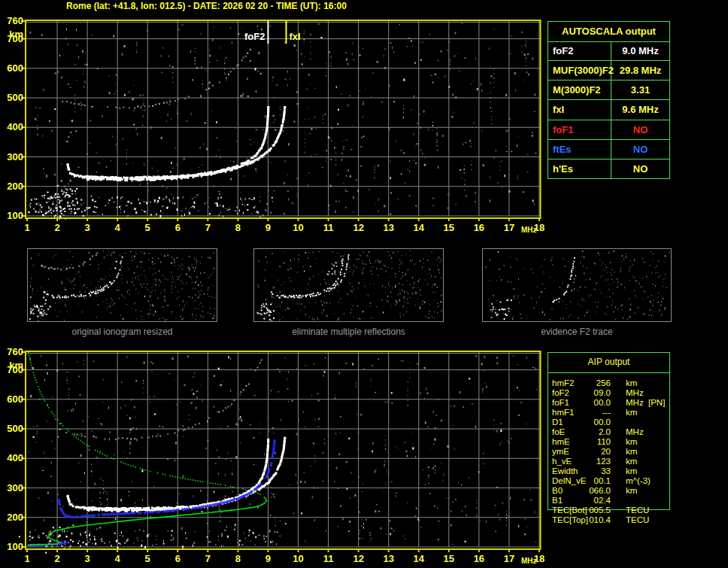 The height and width of the screenshot is (568, 728). Describe the element at coordinates (609, 129) in the screenshot. I see `autoscala-row-foF1: foF1NO` at that location.